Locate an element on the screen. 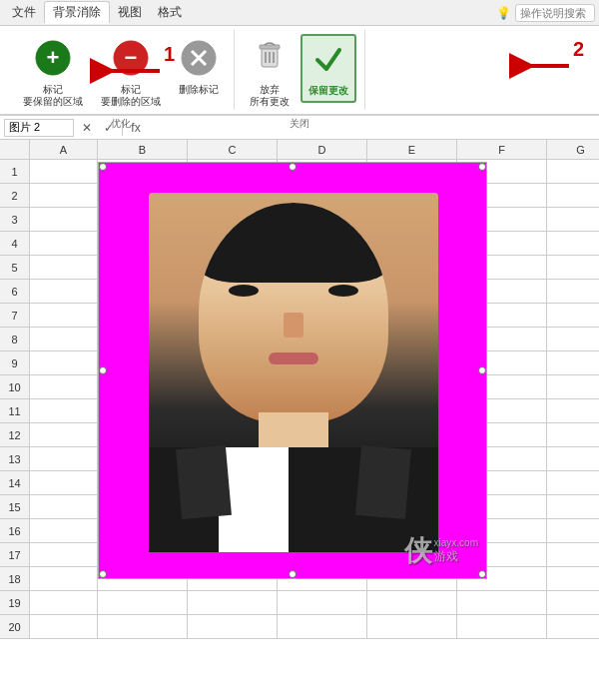 This screenshot has width=599, height=700. handle-br is located at coordinates (482, 574).